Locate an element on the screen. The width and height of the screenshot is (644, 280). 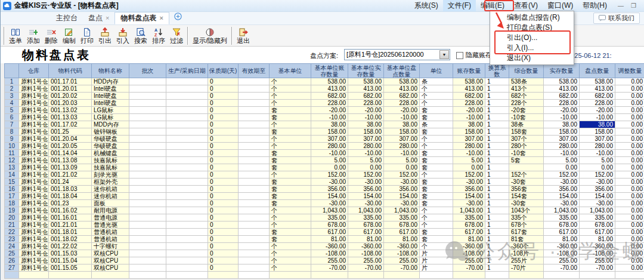
table-cell: 356.00 is located at coordinates (597, 189).